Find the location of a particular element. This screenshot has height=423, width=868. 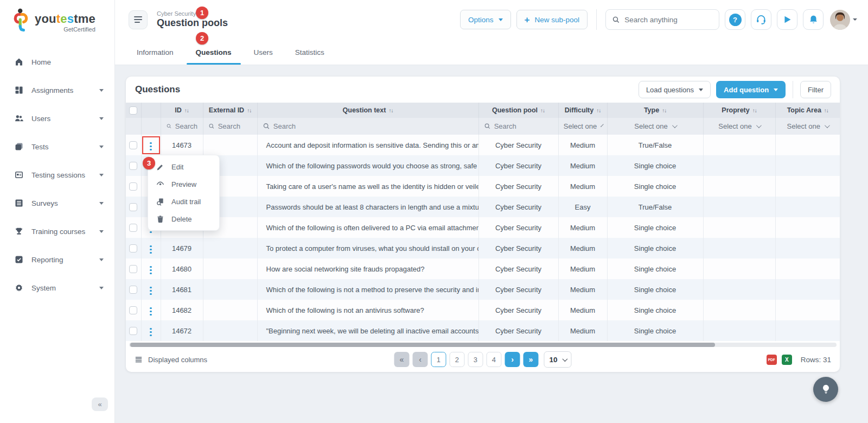

options-button: Options is located at coordinates (486, 20).